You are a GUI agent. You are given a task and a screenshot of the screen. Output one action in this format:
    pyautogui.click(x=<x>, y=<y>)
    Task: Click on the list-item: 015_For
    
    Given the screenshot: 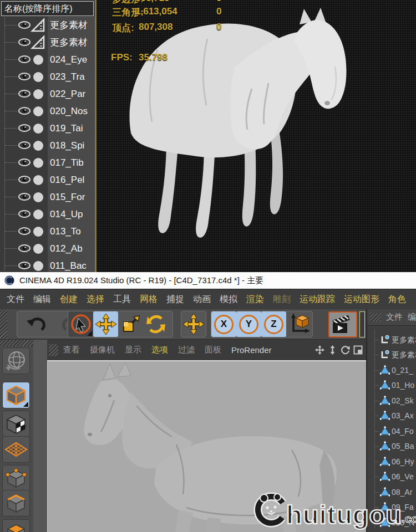 What is the action you would take?
    pyautogui.click(x=48, y=197)
    